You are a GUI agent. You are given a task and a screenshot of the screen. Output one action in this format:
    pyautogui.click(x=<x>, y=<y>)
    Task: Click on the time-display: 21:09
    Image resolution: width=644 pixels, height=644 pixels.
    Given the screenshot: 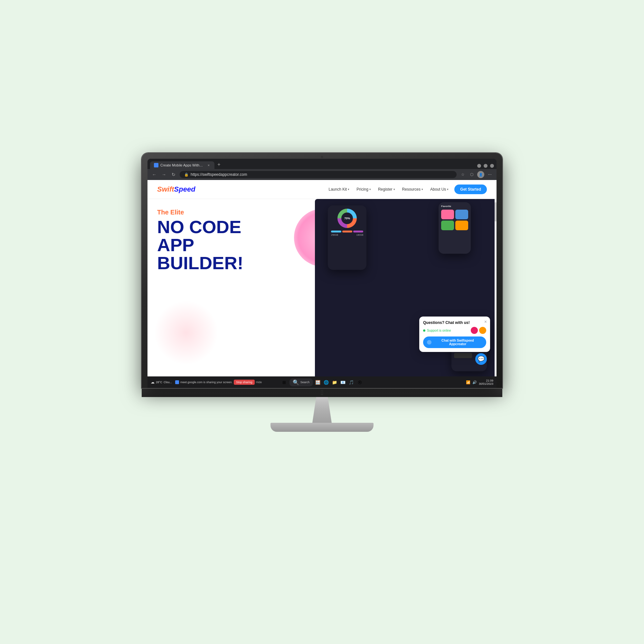 What is the action you would take?
    pyautogui.click(x=486, y=381)
    